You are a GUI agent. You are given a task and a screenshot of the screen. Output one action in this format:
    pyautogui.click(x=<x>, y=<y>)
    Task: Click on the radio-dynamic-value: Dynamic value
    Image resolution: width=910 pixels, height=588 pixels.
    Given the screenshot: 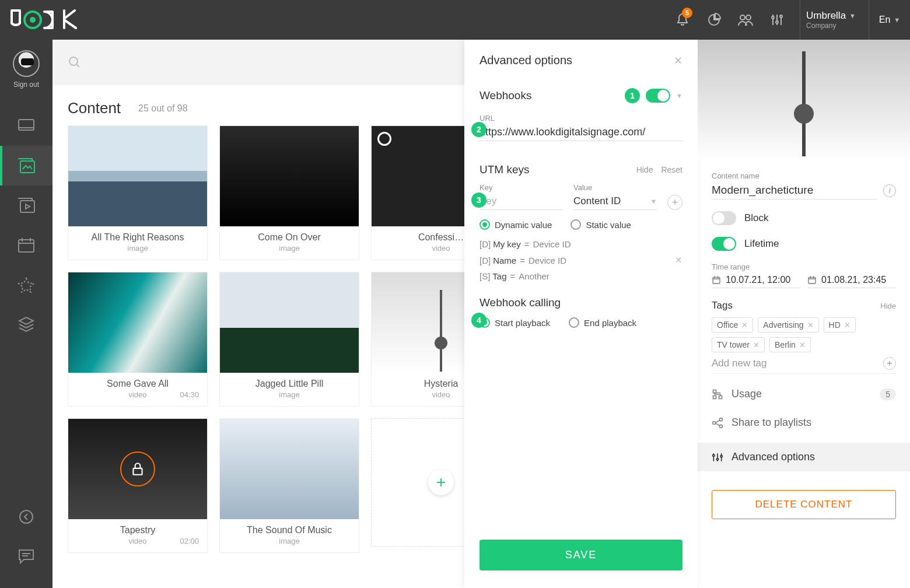 What is the action you would take?
    pyautogui.click(x=516, y=225)
    